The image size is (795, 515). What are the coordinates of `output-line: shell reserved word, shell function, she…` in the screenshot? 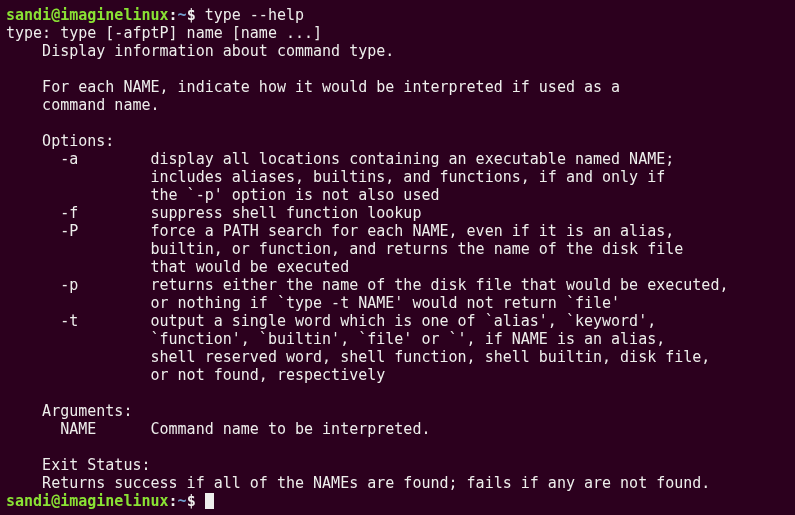 It's located at (358, 357).